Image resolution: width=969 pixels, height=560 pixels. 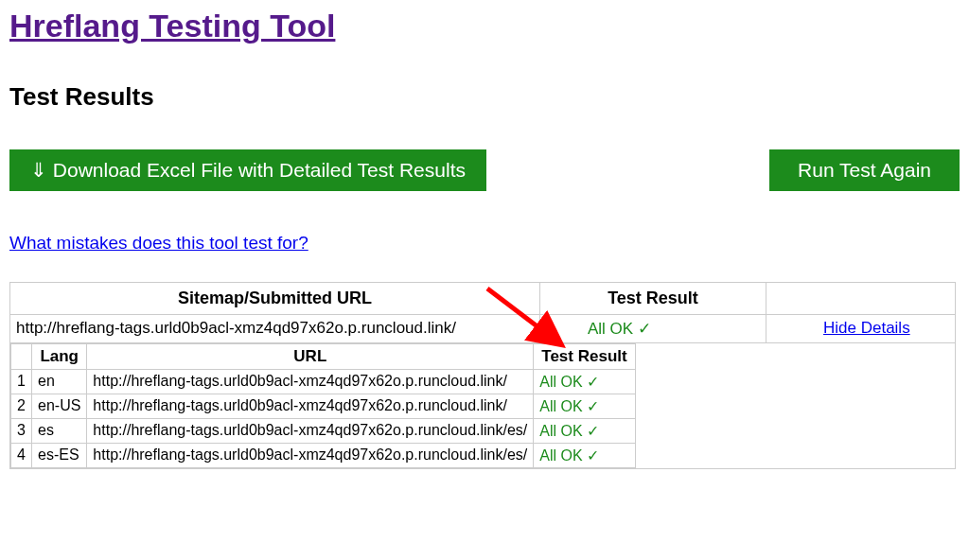 I want to click on detail-row-lang: en-US, so click(x=60, y=407).